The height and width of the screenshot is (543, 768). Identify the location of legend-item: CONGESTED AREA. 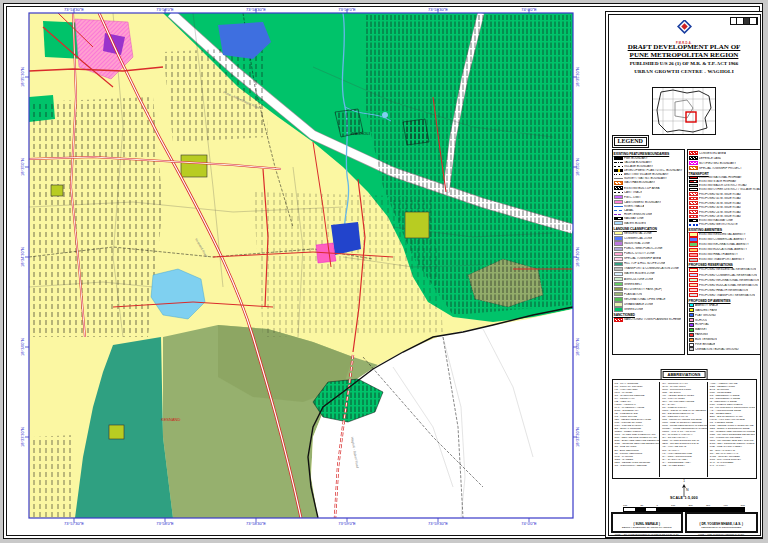
(725, 153).